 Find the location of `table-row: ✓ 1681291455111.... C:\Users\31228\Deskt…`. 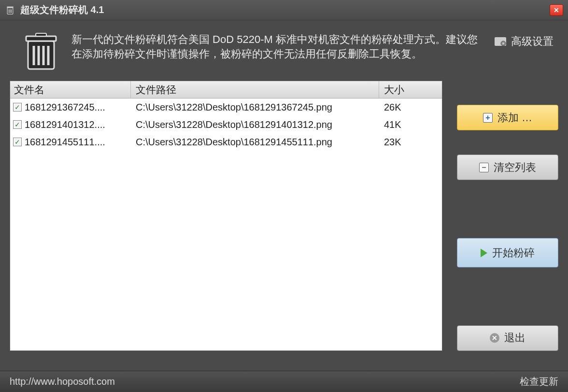

table-row: ✓ 1681291455111.... C:\Users\31228\Deskt… is located at coordinates (226, 142).